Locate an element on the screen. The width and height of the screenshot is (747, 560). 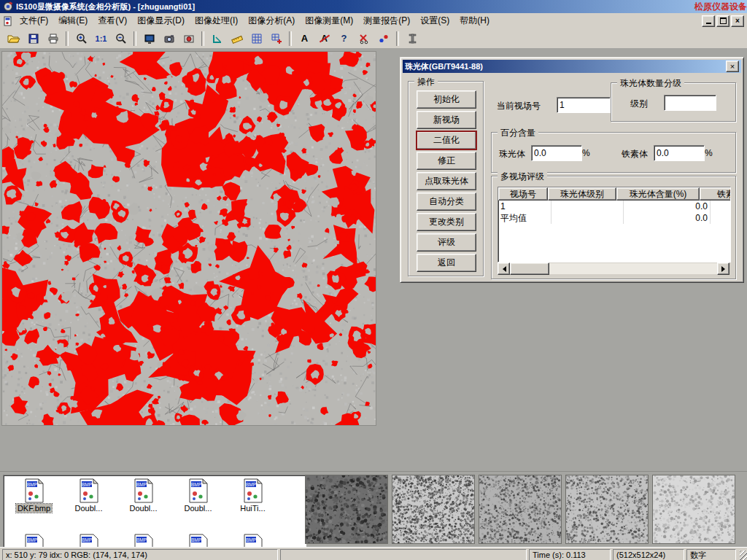
column-field-number: 视场号 is located at coordinates (523, 194).